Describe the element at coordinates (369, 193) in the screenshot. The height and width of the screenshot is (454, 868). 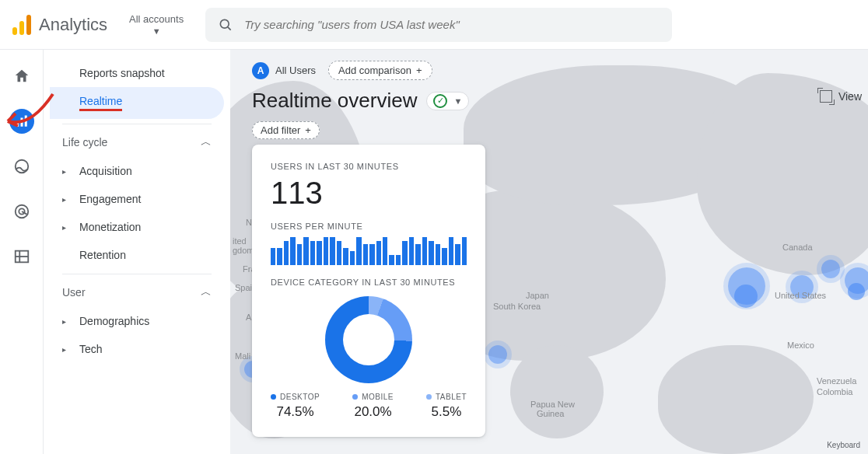
I see `users-30min-value: 113` at that location.